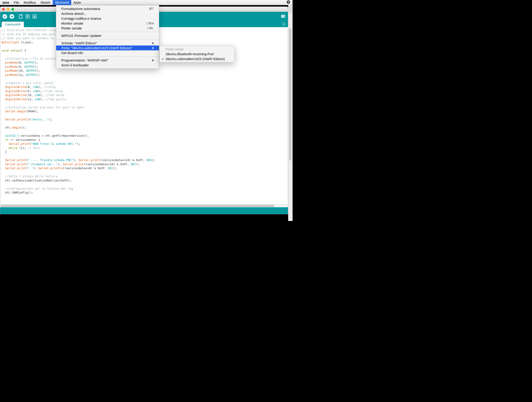  What do you see at coordinates (29, 91) in the screenshot?
I see `code-token: 9` at bounding box center [29, 91].